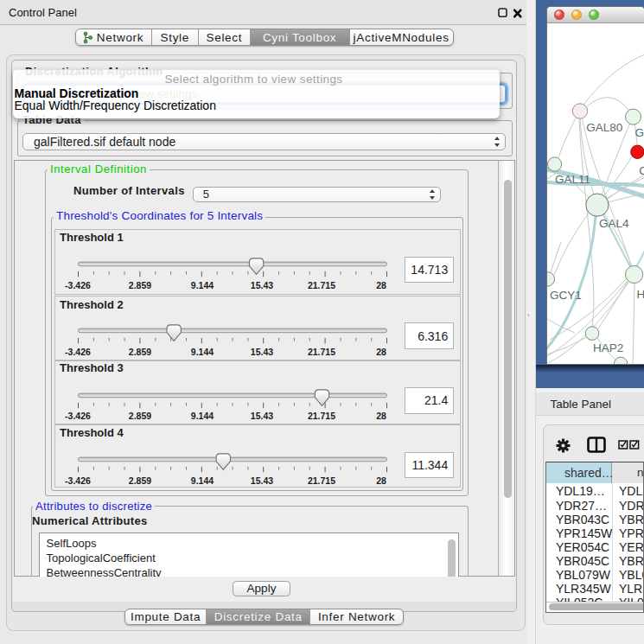 The height and width of the screenshot is (644, 644). What do you see at coordinates (640, 133) in the screenshot?
I see `svg-text: GA` at bounding box center [640, 133].